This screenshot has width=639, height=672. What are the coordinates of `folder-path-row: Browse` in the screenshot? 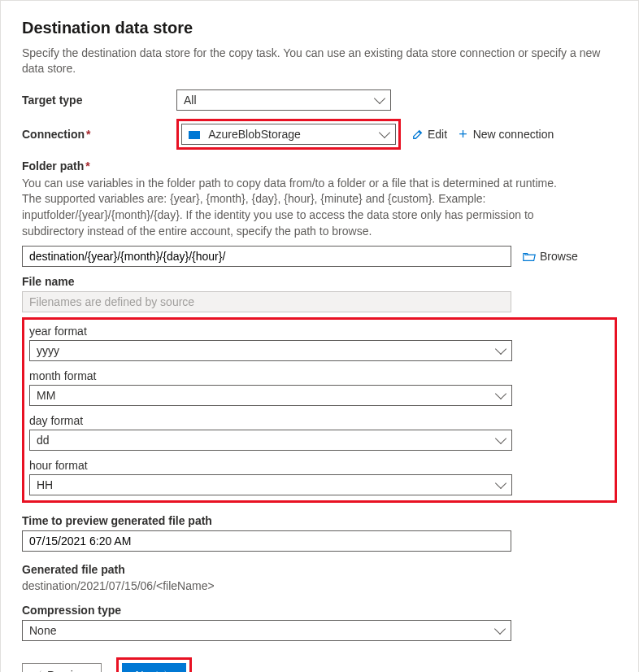 It's located at (320, 256).